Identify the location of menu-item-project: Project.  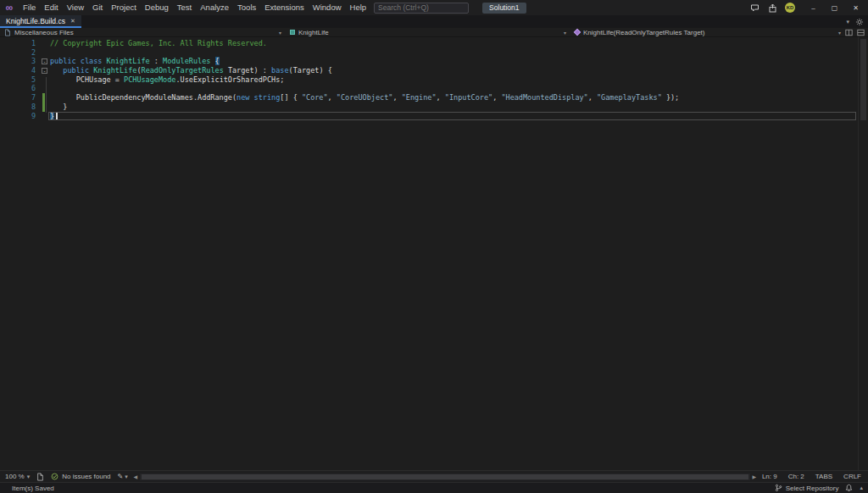
(124, 8).